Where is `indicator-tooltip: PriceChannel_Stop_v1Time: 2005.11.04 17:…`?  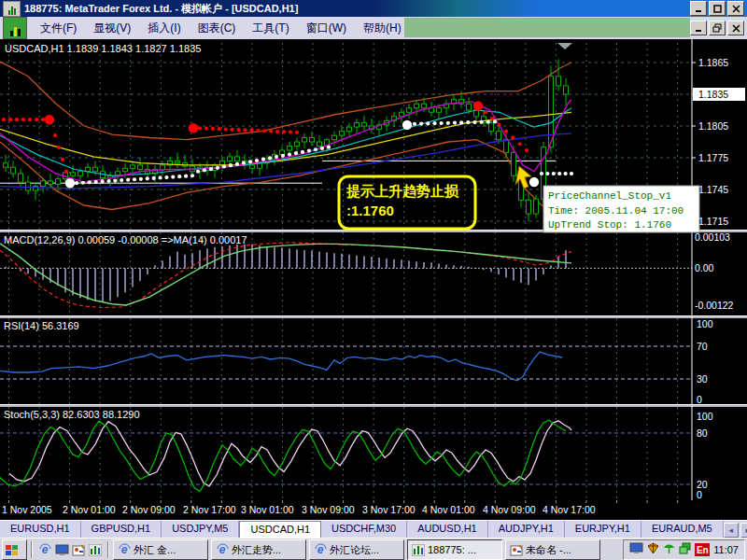 indicator-tooltip: PriceChannel_Stop_v1Time: 2005.11.04 17:… is located at coordinates (622, 209).